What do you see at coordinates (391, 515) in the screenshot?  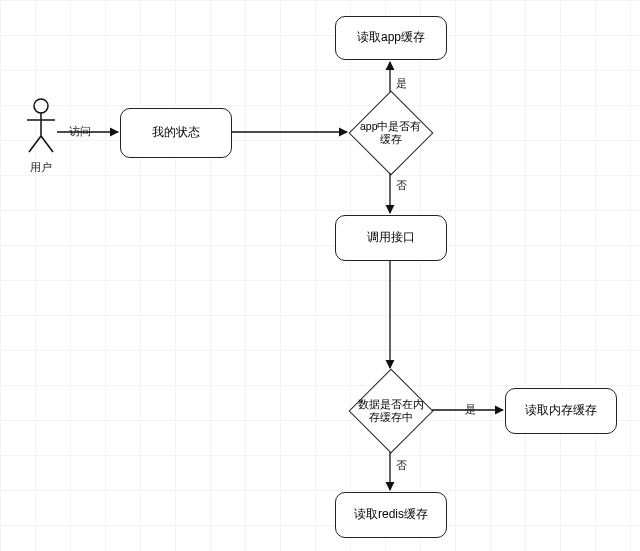 I see `node-read-redis: 读取redis缓存` at bounding box center [391, 515].